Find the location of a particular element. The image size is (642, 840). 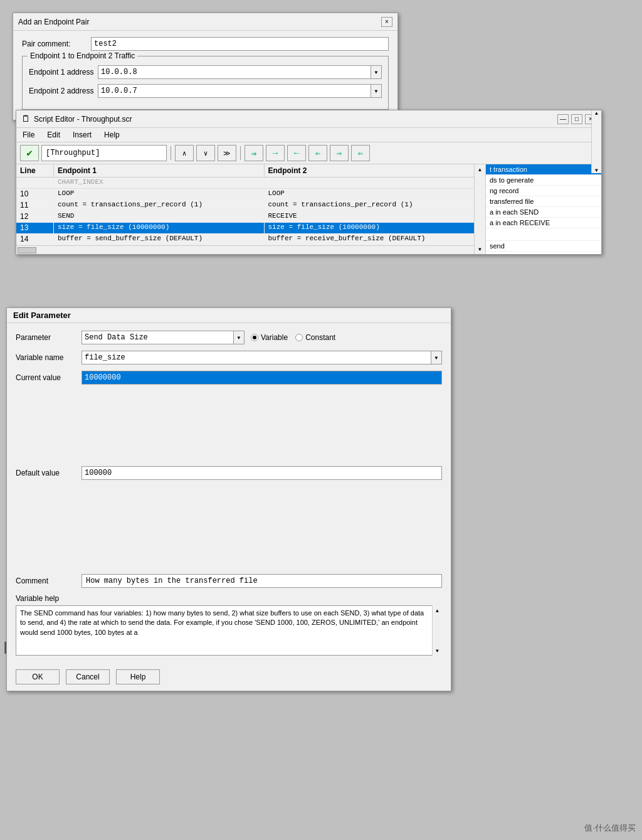

cell-ep2: RECEIVE is located at coordinates (370, 217).